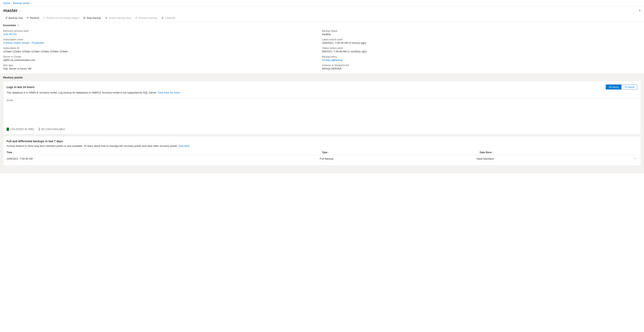  I want to click on legend-item-log: LOG (POINT IN TIME), so click(20, 129).